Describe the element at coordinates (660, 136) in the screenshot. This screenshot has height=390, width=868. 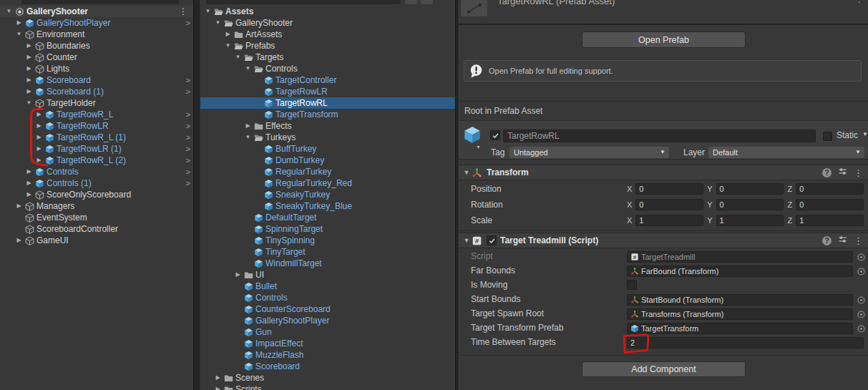
I see `name-field: TargetRowRL` at that location.